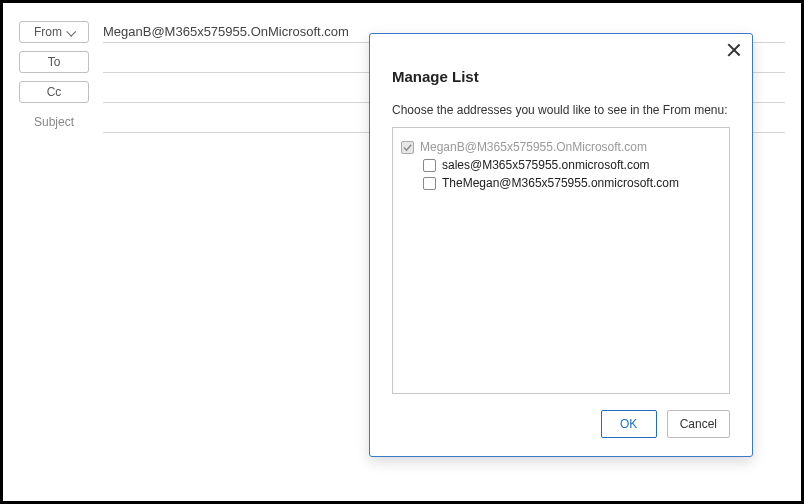 The width and height of the screenshot is (804, 504). Describe the element at coordinates (48, 32) in the screenshot. I see `from-button-label: From` at that location.